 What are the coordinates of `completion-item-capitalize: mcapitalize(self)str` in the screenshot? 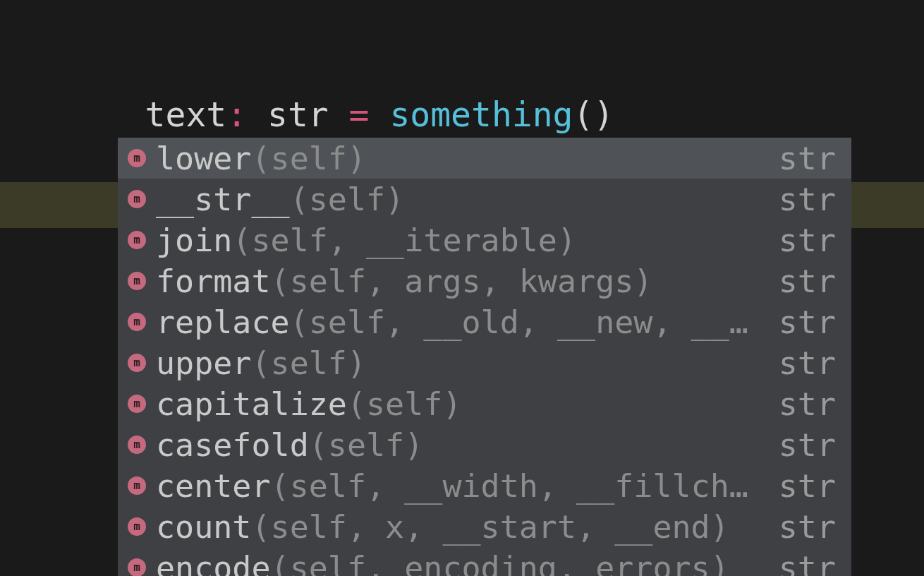 It's located at (485, 404).